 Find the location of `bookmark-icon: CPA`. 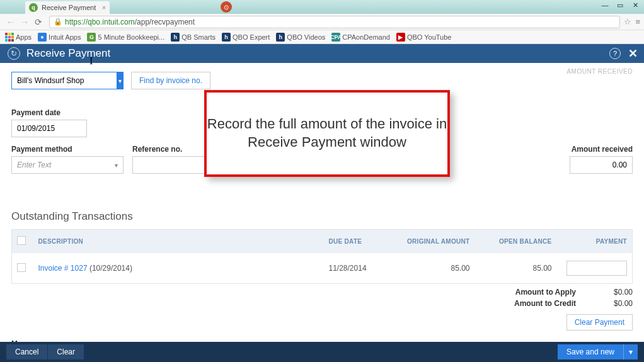

bookmark-icon: CPA is located at coordinates (336, 37).